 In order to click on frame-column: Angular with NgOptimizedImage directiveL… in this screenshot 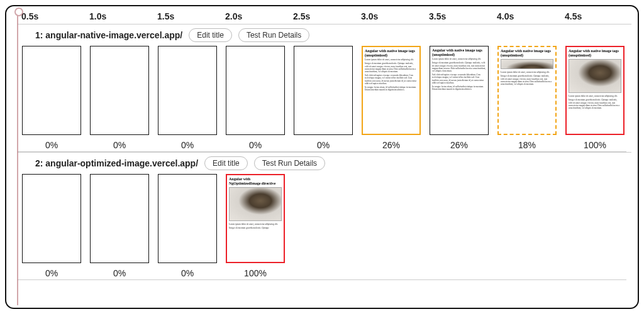, I will do `click(255, 225)`.